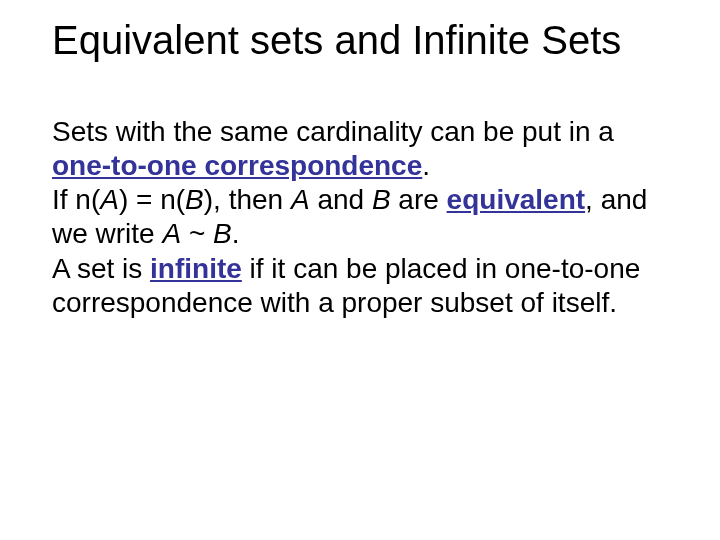 Image resolution: width=720 pixels, height=540 pixels. What do you see at coordinates (333, 132) in the screenshot?
I see `text: Sets with the same cardinality can be pu…` at bounding box center [333, 132].